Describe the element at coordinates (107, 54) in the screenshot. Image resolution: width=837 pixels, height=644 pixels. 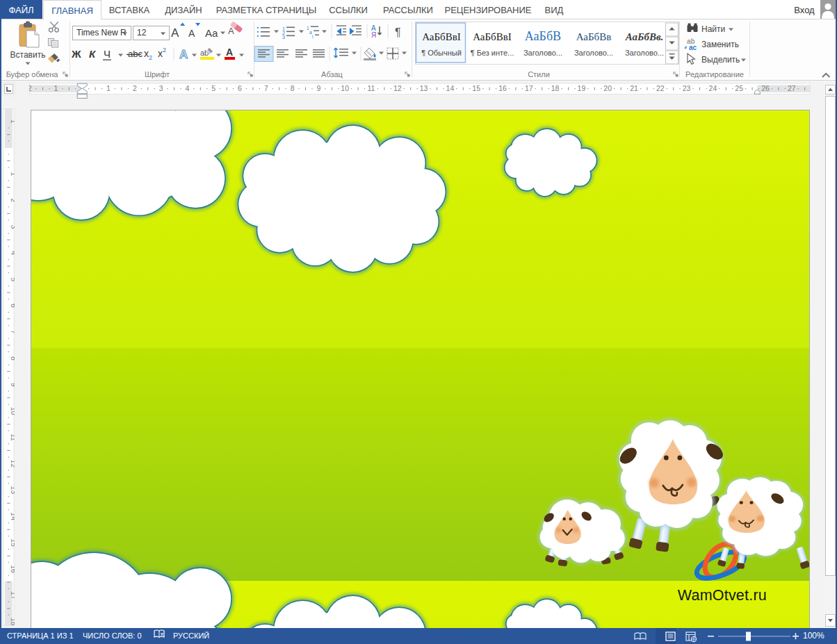
I see `svg-text: Ч` at that location.